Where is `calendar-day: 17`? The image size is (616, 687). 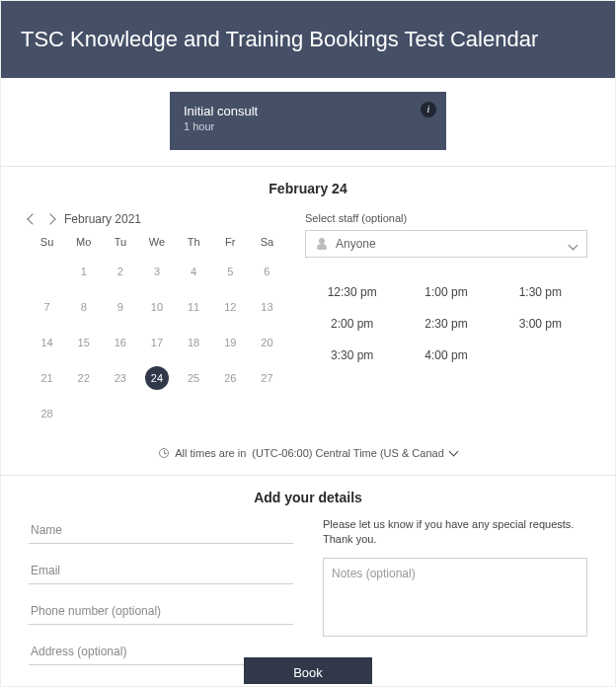
calendar-day: 17 is located at coordinates (157, 343).